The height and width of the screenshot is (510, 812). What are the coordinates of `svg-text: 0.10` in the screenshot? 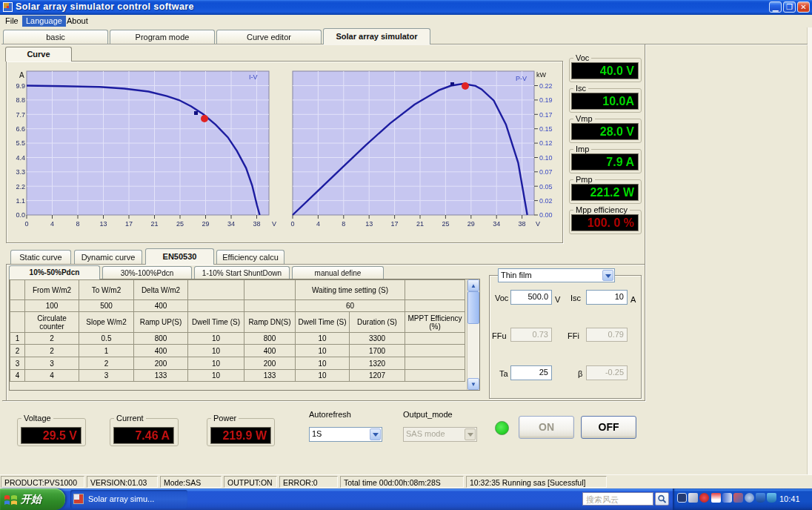 It's located at (546, 158).